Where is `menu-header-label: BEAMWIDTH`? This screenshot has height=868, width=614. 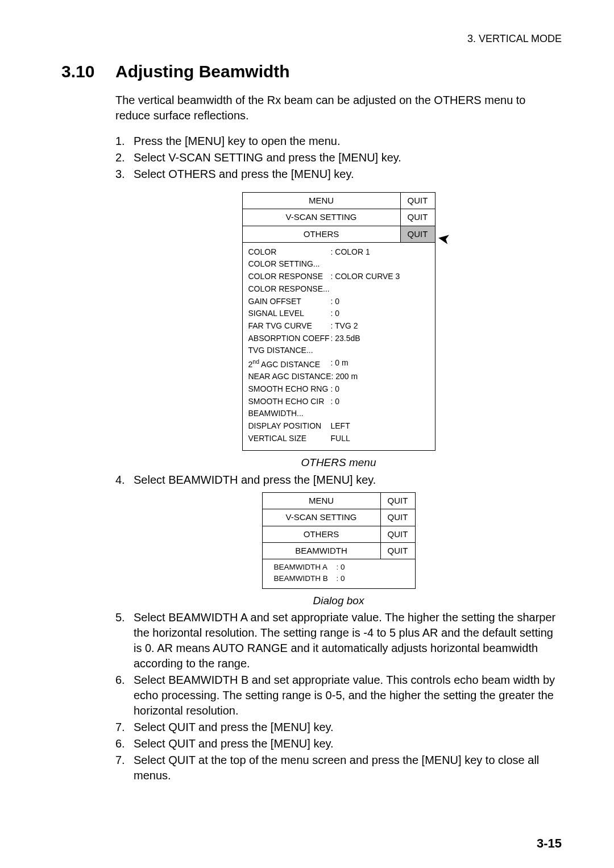
menu-header-label: BEAMWIDTH is located at coordinates (322, 551).